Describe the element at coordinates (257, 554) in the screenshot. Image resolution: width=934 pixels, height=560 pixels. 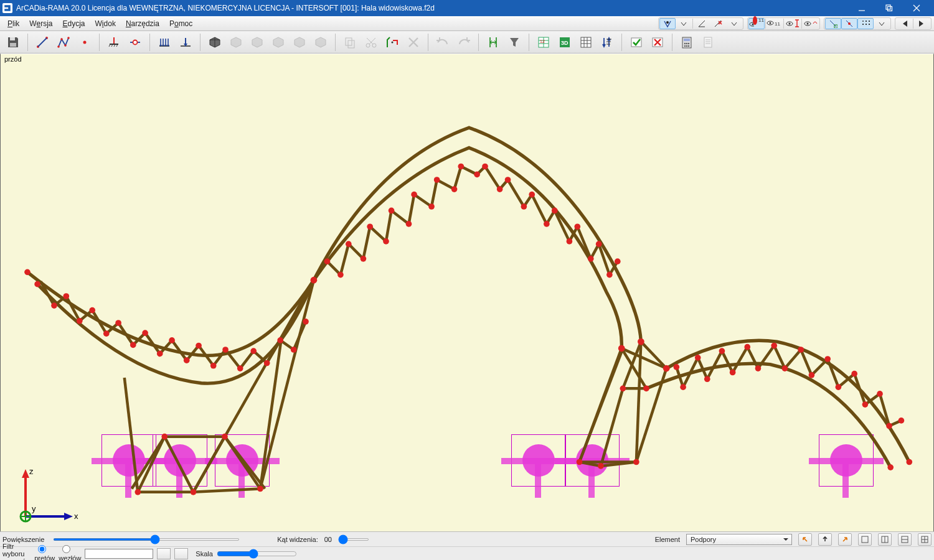
I see `scale-slider` at that location.